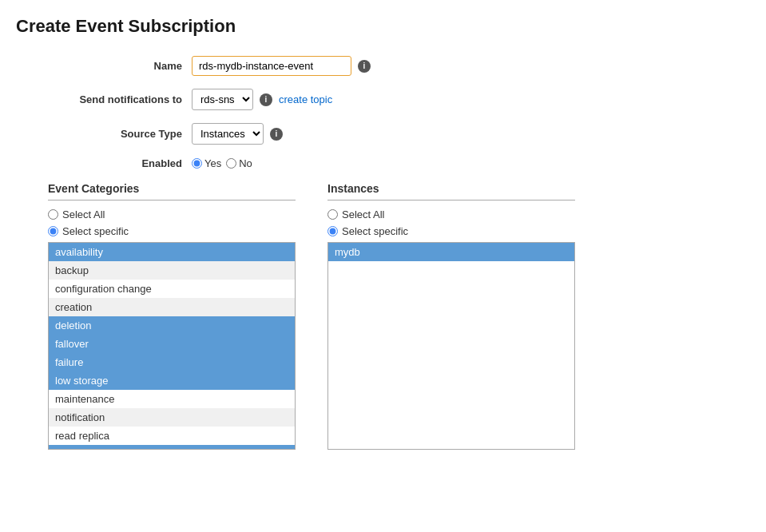 The height and width of the screenshot is (532, 766). What do you see at coordinates (363, 214) in the screenshot?
I see `instances-select-all-label: Select All` at bounding box center [363, 214].